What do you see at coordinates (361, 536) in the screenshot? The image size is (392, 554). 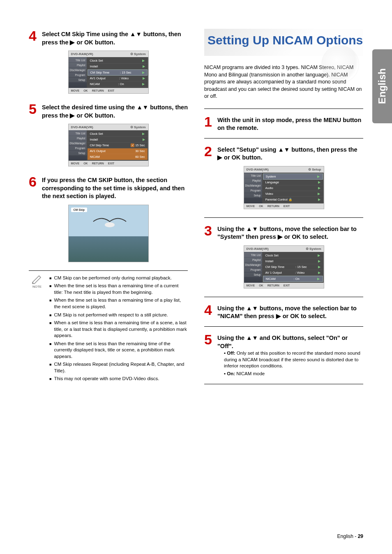 I see `page-num-value: 29` at bounding box center [361, 536].